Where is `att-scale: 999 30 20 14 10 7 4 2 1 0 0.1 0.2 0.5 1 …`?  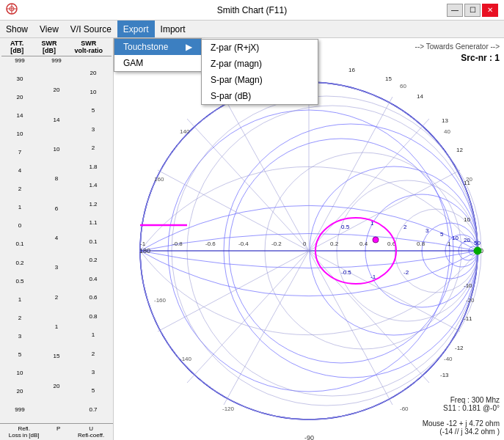 att-scale: 999 30 20 14 10 7 4 2 1 0 0.1 0.2 0.5 1 … is located at coordinates (20, 235).